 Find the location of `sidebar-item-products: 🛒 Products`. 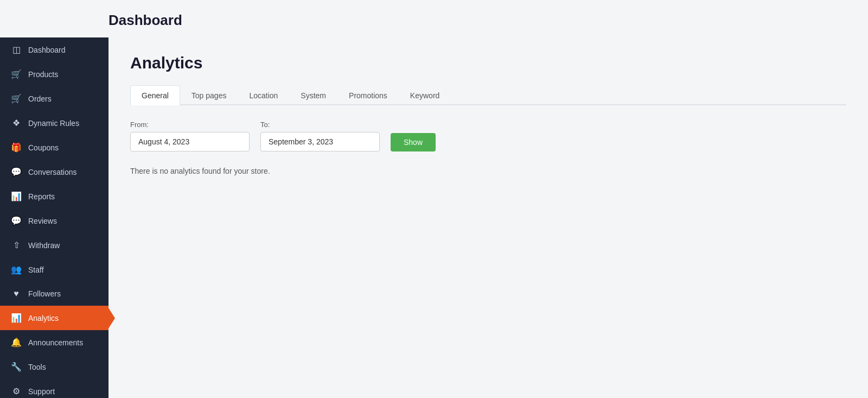

sidebar-item-products: 🛒 Products is located at coordinates (54, 74).